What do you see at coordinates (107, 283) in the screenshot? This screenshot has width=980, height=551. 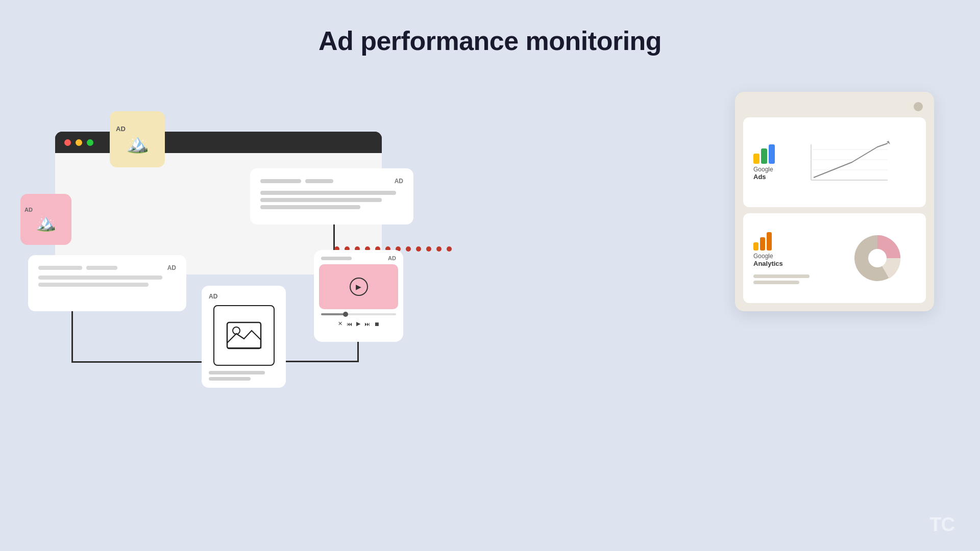 I see `ad-text-left: AD` at bounding box center [107, 283].